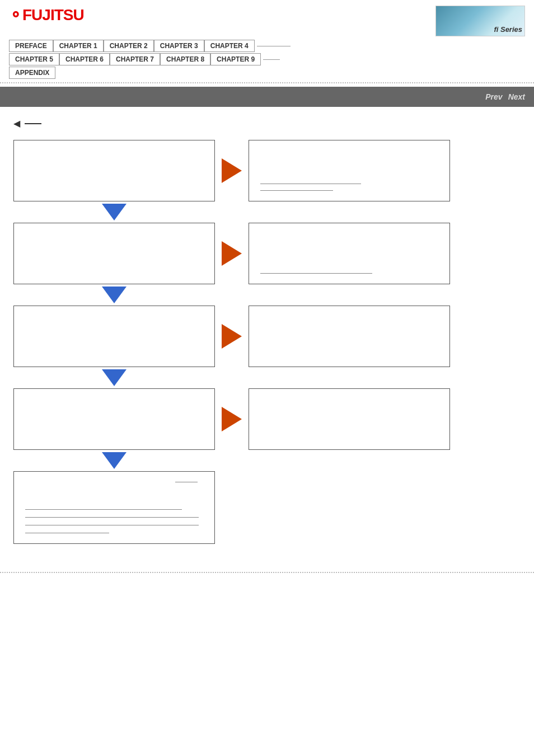  What do you see at coordinates (267, 46) in the screenshot?
I see `nav-row-1: PREFACE CHAPTER 1 CHAPTER 2 CHAPTER 3 CH…` at bounding box center [267, 46].